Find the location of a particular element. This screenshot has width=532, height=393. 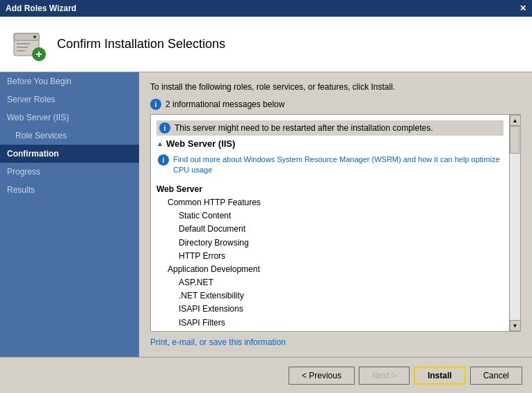

sidebar-item-confirmation: Confirmation is located at coordinates (70, 154).